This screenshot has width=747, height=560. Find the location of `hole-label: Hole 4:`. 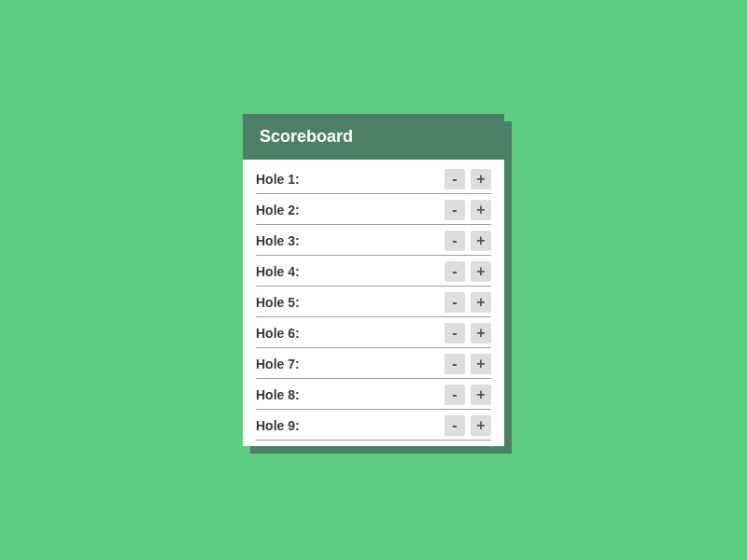

hole-label: Hole 4: is located at coordinates (278, 272).